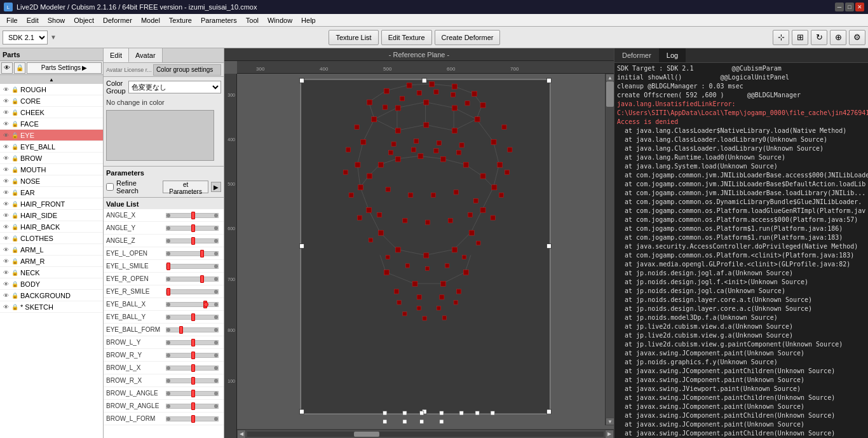 The image size is (868, 438). Describe the element at coordinates (192, 330) in the screenshot. I see `param-track-eye-ball-form` at that location.